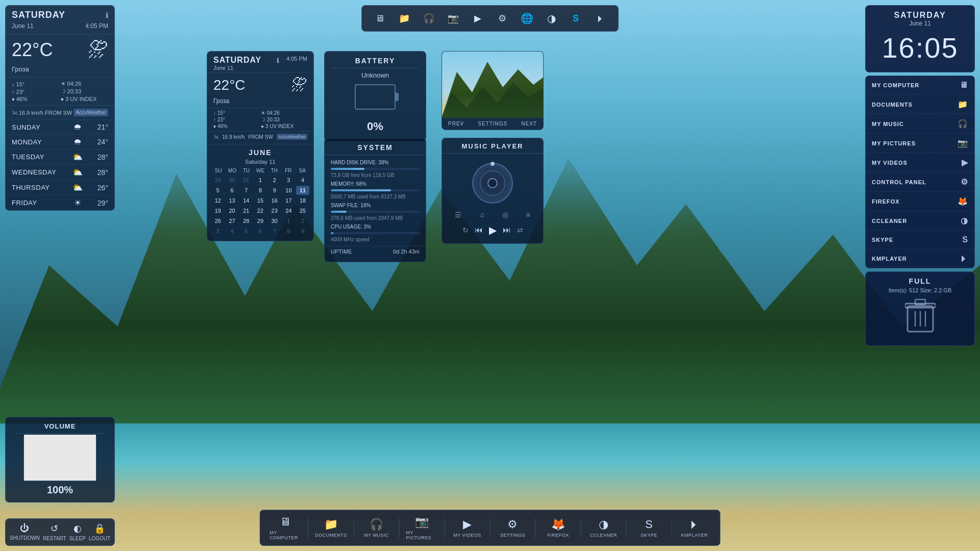  What do you see at coordinates (920, 319) in the screenshot?
I see `trash-icon` at bounding box center [920, 319].